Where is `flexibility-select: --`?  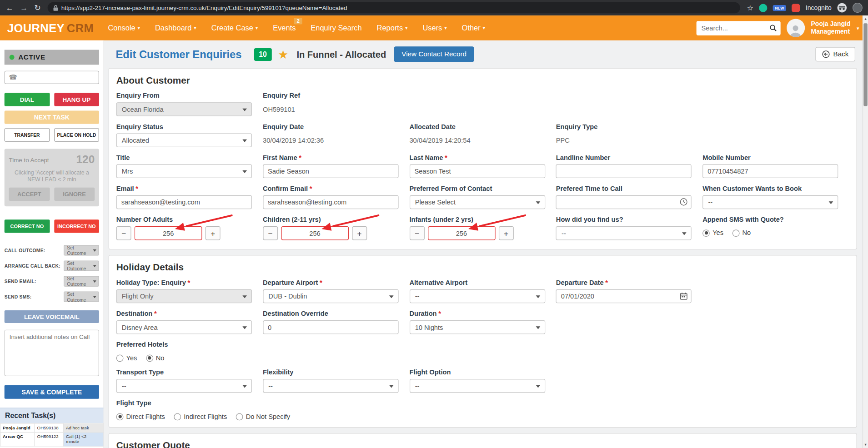
flexibility-select: -- is located at coordinates (331, 386).